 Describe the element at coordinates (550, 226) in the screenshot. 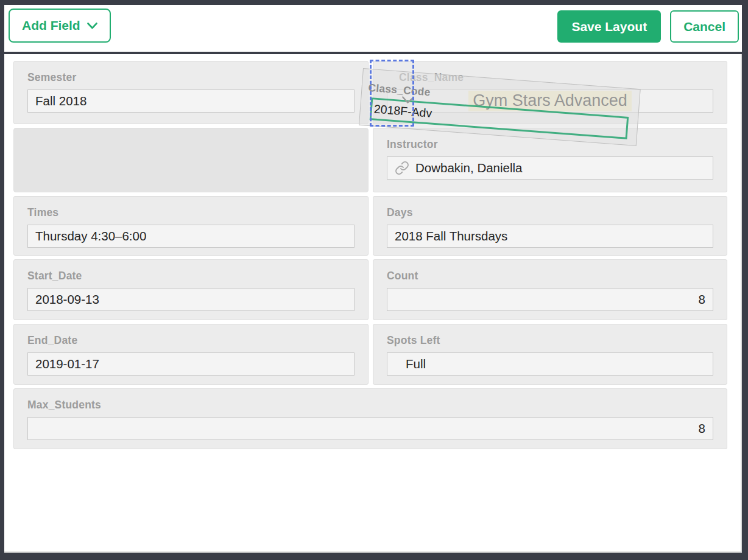

I see `field-days: Days 2018 Fall Thursdays` at that location.